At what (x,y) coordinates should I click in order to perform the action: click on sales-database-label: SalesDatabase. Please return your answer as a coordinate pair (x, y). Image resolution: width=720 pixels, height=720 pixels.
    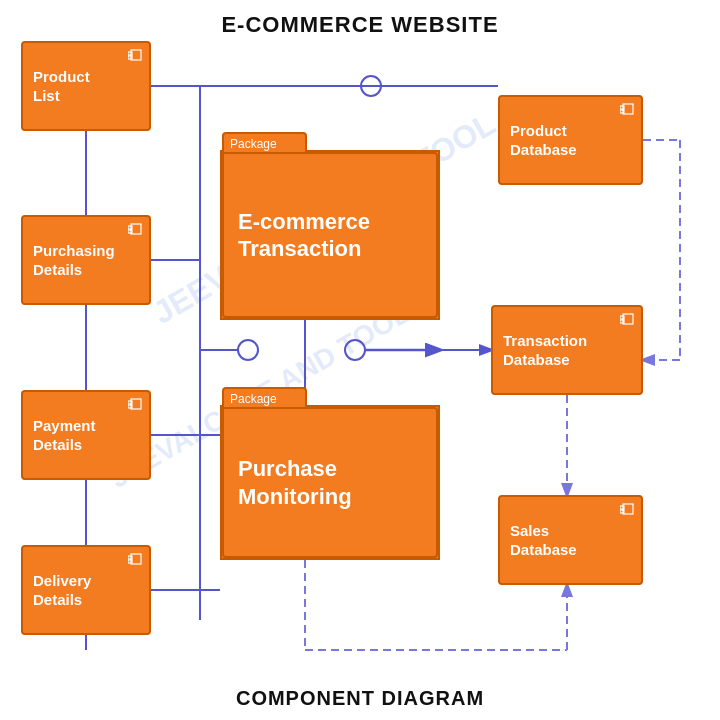
    Looking at the image, I should click on (544, 540).